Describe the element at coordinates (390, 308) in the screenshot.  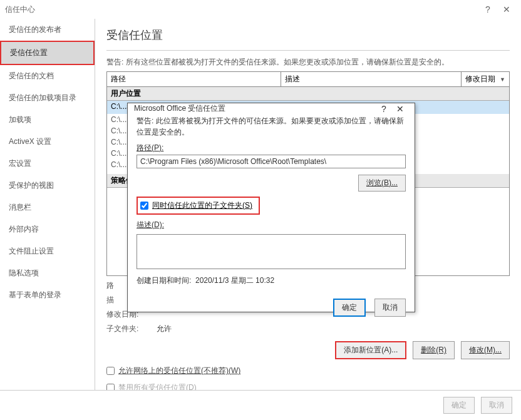
I see `modal-cancel-button: 取消` at that location.